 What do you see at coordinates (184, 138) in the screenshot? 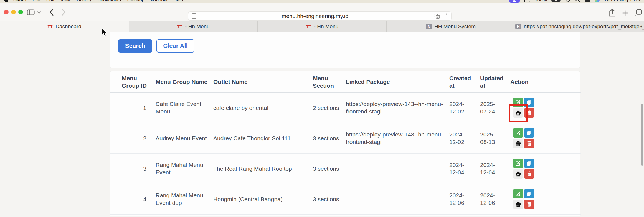
I see `cell-menu-group-name: Audrey Menu Event` at bounding box center [184, 138].